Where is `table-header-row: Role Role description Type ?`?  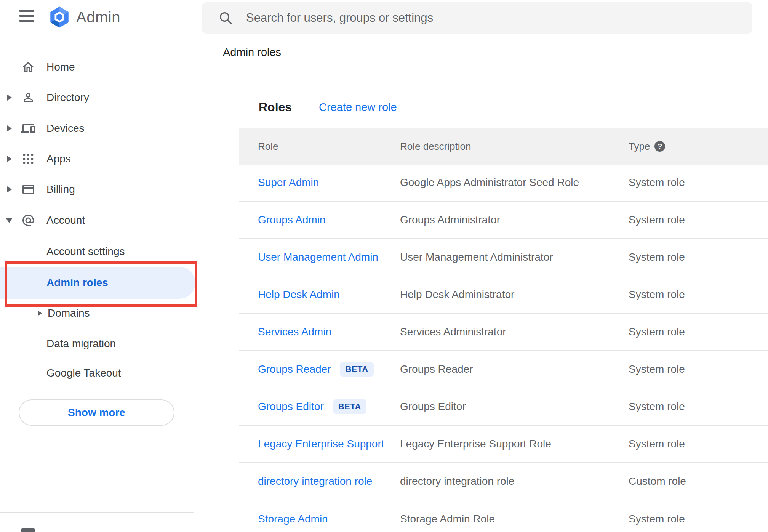
table-header-row: Role Role description Type ? is located at coordinates (504, 146).